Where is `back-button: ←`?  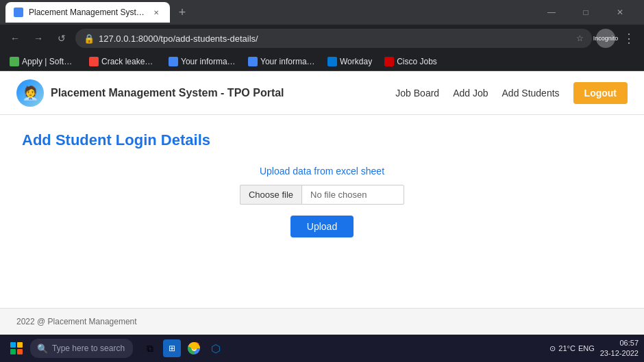
back-button: ← is located at coordinates (15, 38).